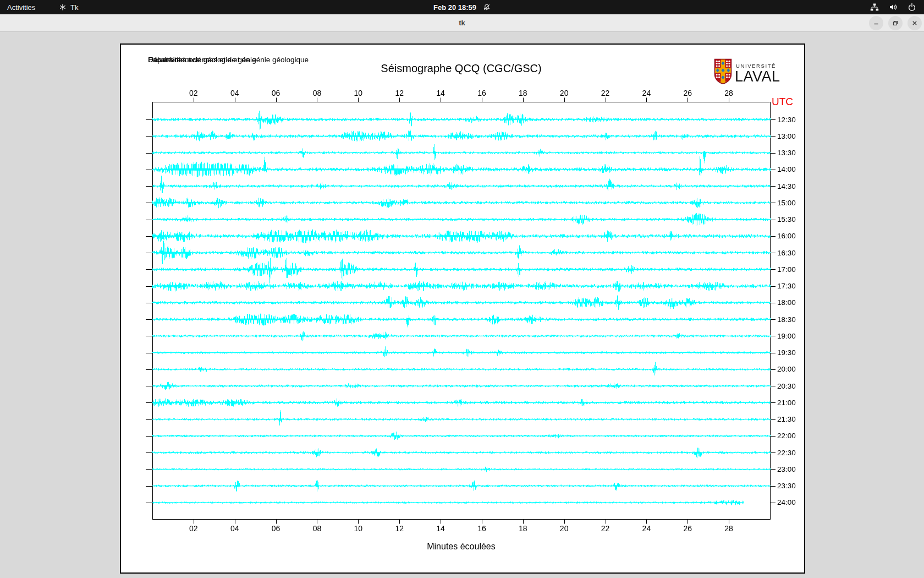 The width and height of the screenshot is (924, 578). Describe the element at coordinates (523, 94) in the screenshot. I see `x-tick-label-top: 18` at that location.